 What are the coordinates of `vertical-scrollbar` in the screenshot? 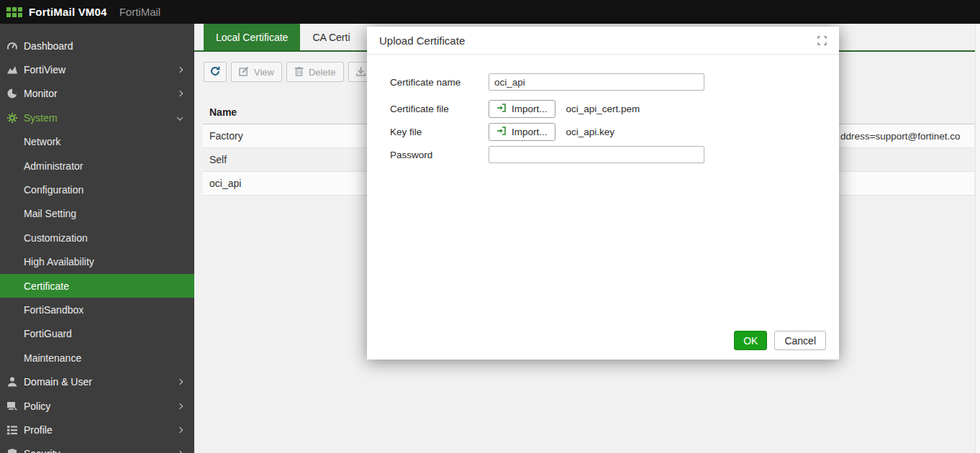 It's located at (977, 239).